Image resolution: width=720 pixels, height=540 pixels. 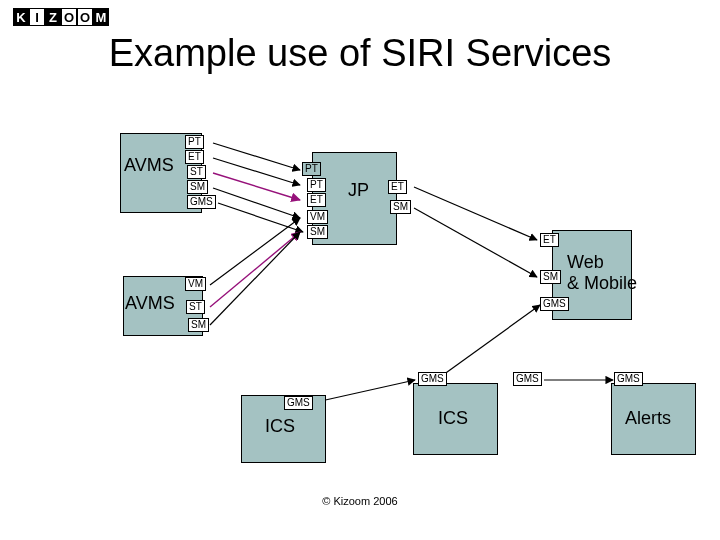 I want to click on kizoom-logo: K I Z O O M, so click(x=61, y=17).